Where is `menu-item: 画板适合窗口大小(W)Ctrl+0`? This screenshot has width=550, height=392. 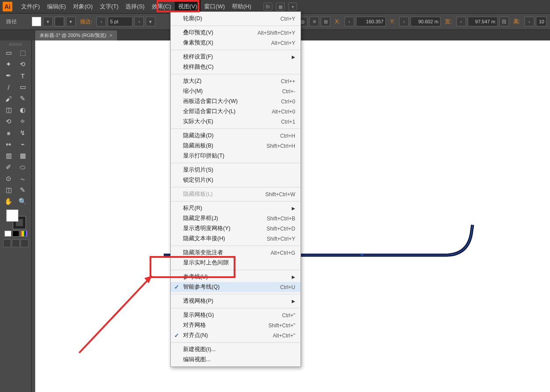 menu-item: 画板适合窗口大小(W)Ctrl+0 is located at coordinates (236, 101).